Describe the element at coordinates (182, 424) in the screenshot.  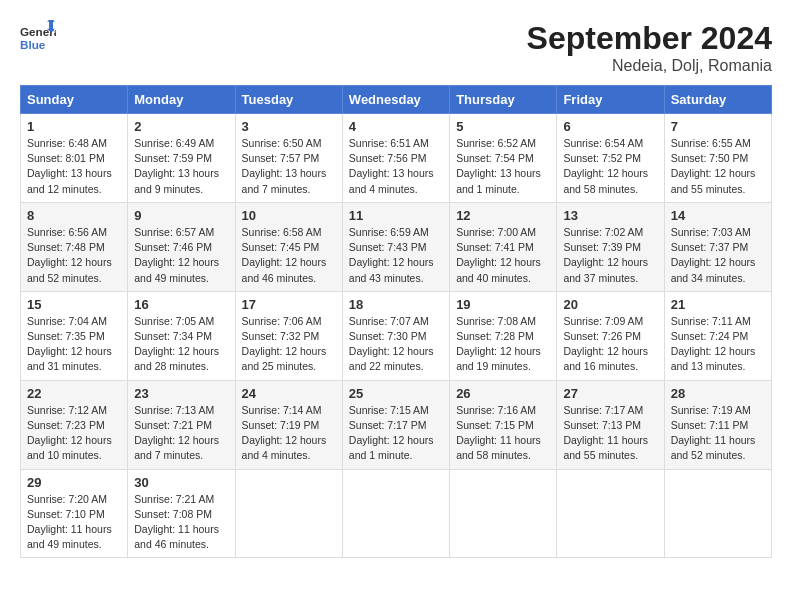
I see `calendar-day-cell: 23Sunrise: 7:13 AM Sunset: 7:21 PM Dayli…` at that location.